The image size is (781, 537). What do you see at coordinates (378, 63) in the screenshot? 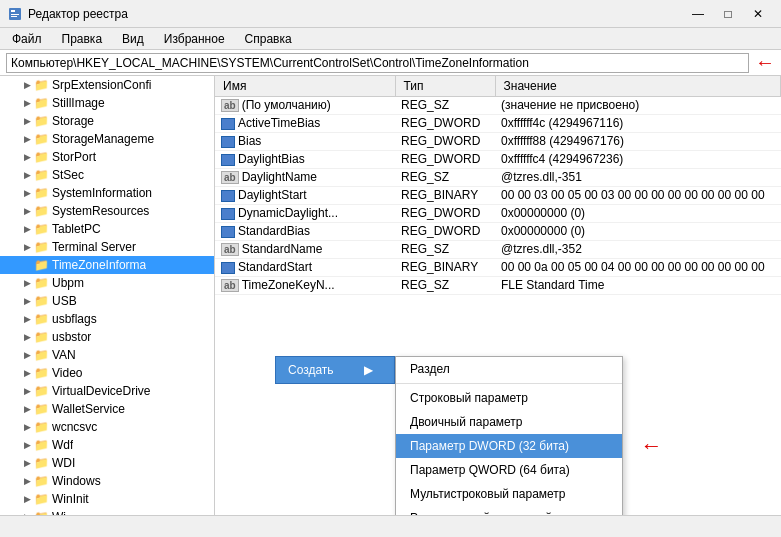
I see `address-input` at bounding box center [378, 63].